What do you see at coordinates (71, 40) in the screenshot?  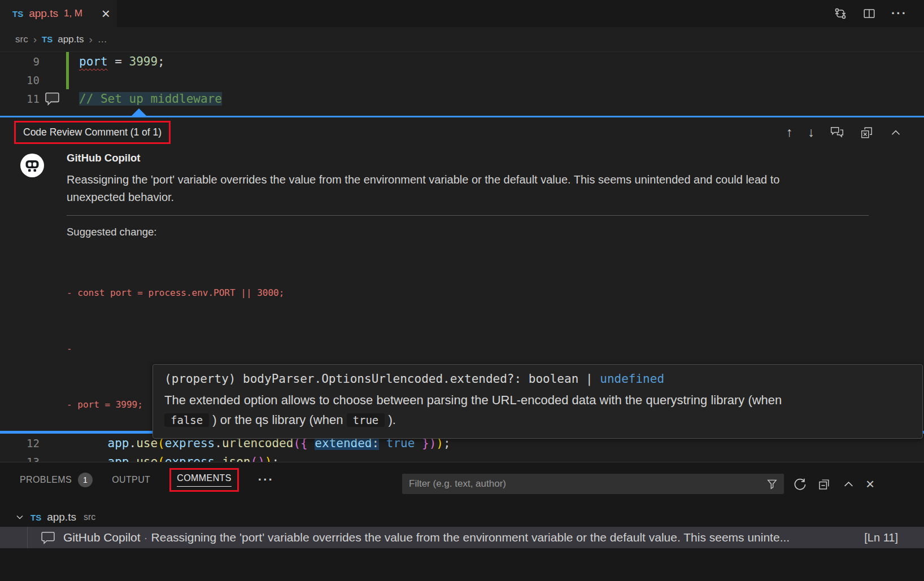 I see `breadcrumb-file: app.ts` at bounding box center [71, 40].